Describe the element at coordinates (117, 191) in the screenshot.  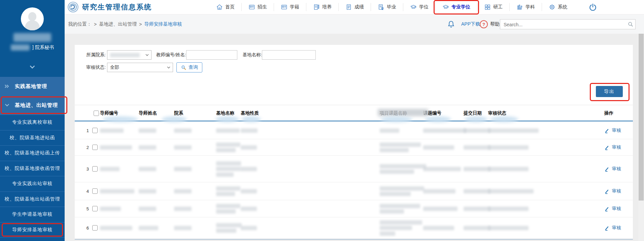
I see `redacted-cell-bh` at that location.